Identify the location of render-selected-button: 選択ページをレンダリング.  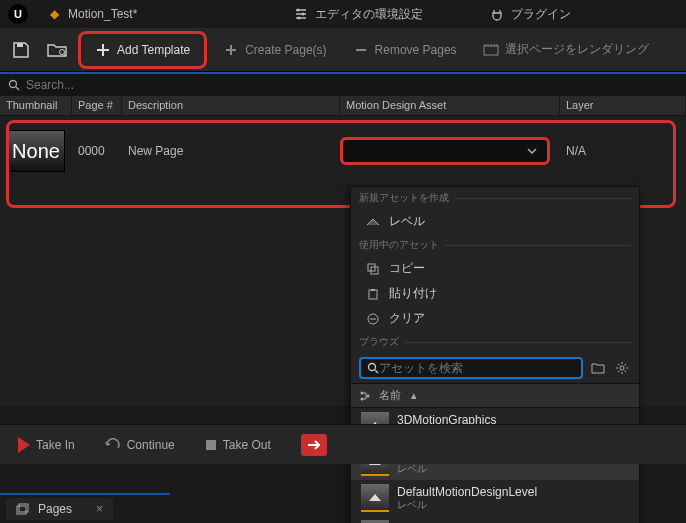
(566, 50).